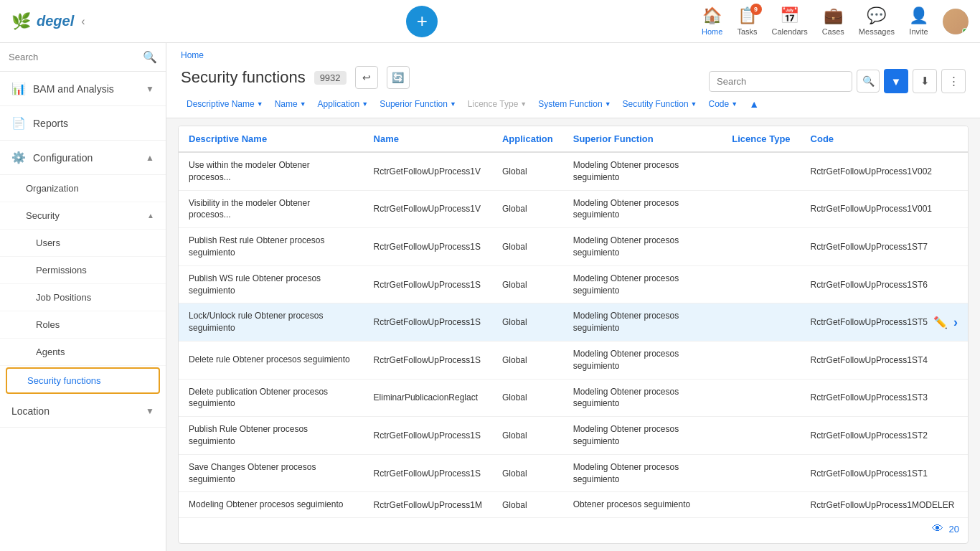 The height and width of the screenshot is (551, 980). Describe the element at coordinates (896, 81) in the screenshot. I see `filter-button: ▼` at that location.